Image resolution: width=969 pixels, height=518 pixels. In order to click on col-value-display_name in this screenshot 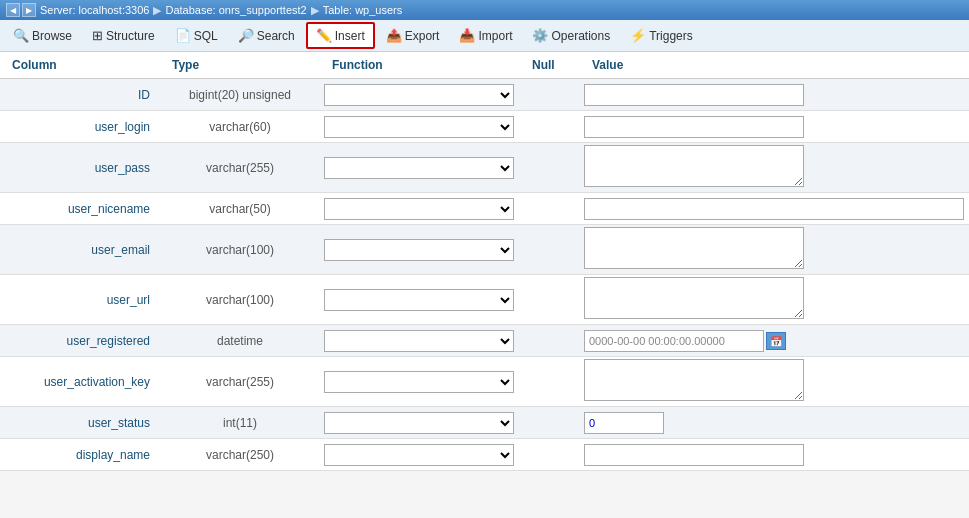, I will do `click(774, 455)`.